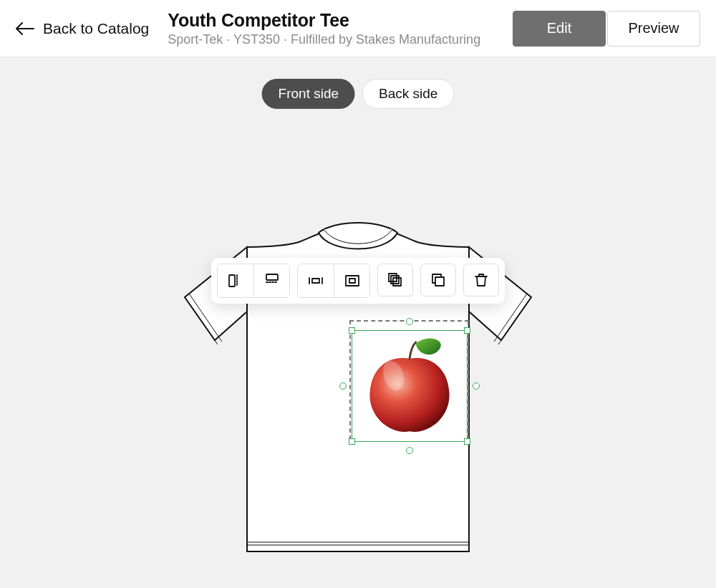 The width and height of the screenshot is (716, 588). Describe the element at coordinates (410, 386) in the screenshot. I see `design-image` at that location.